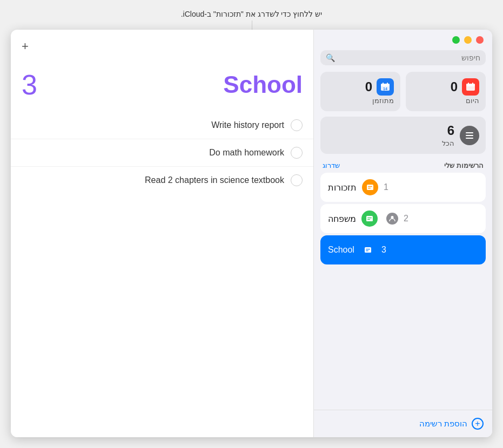 The width and height of the screenshot is (503, 448). Describe the element at coordinates (392, 219) in the screenshot. I see `person-icon` at that location.